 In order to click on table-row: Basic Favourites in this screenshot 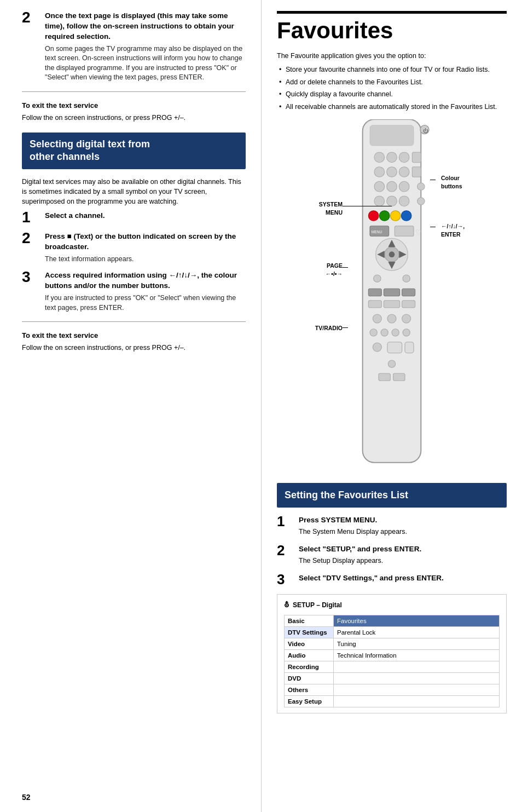, I will do `click(392, 621)`.